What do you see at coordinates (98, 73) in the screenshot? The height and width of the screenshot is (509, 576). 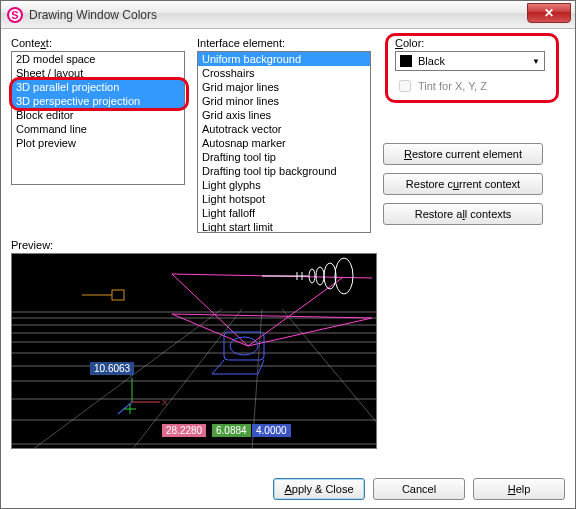 I see `context-item: Sheet / layout` at bounding box center [98, 73].